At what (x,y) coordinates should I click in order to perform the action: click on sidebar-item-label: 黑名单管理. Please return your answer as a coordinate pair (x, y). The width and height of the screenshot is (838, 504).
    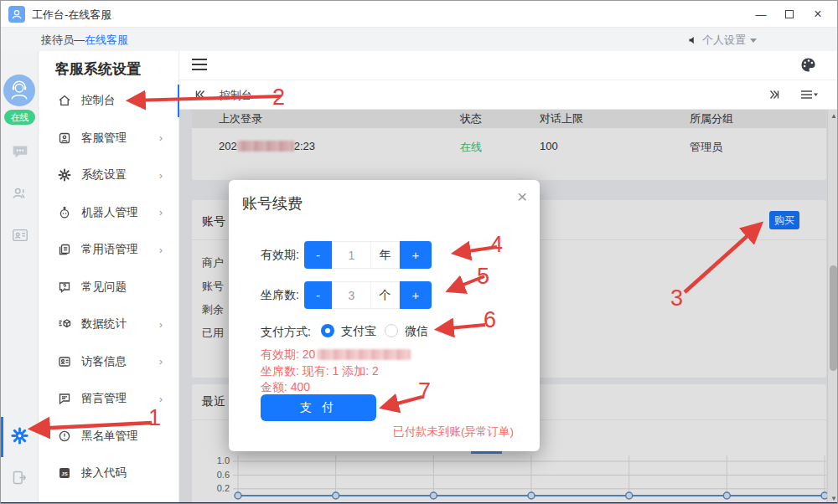
    Looking at the image, I should click on (110, 436).